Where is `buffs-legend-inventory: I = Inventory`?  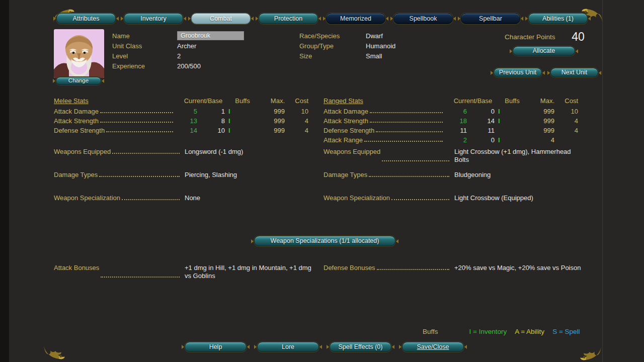 buffs-legend-inventory: I = Inventory is located at coordinates (488, 332).